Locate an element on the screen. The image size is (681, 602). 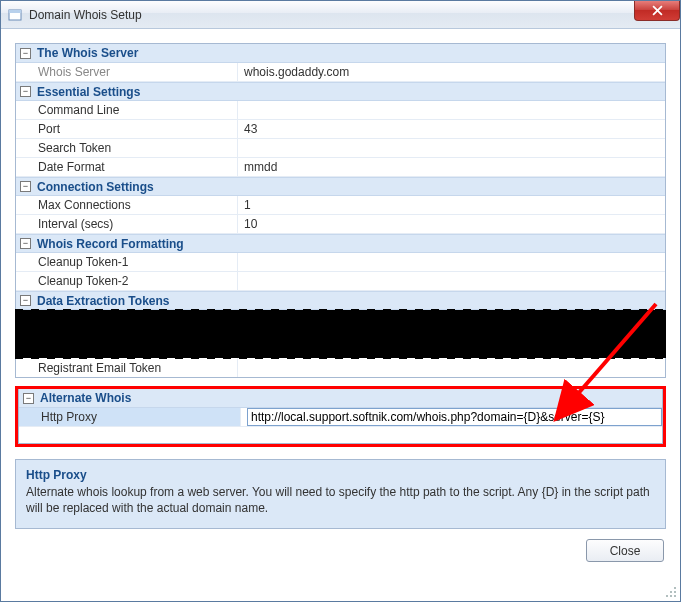
value-search-token is located at coordinates (452, 148).